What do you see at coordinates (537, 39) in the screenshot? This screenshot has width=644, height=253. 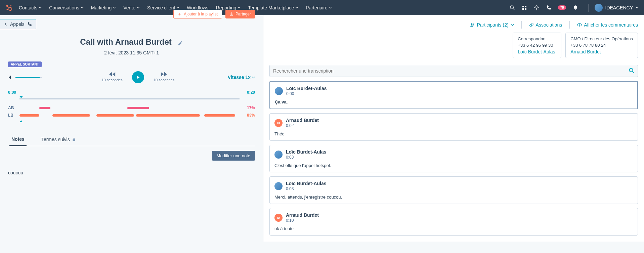 I see `participant-role: Correspondant` at bounding box center [537, 39].